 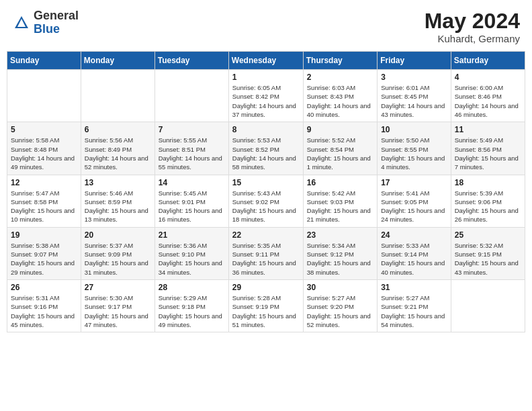 I want to click on day-info: Sunrise: 5:37 AM Sunset: 9:09 PM Dayligh…, so click(x=118, y=259).